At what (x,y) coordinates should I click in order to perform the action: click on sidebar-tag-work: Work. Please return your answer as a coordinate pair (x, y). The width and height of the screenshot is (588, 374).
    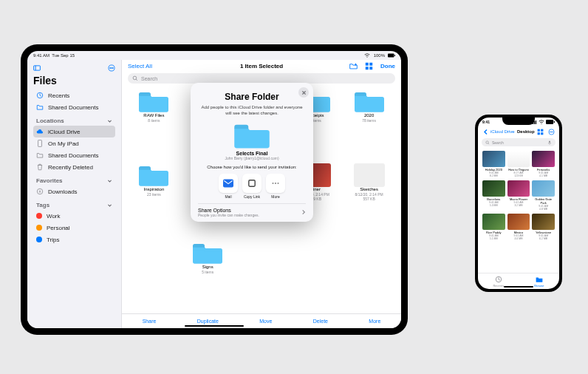
    Looking at the image, I should click on (74, 216).